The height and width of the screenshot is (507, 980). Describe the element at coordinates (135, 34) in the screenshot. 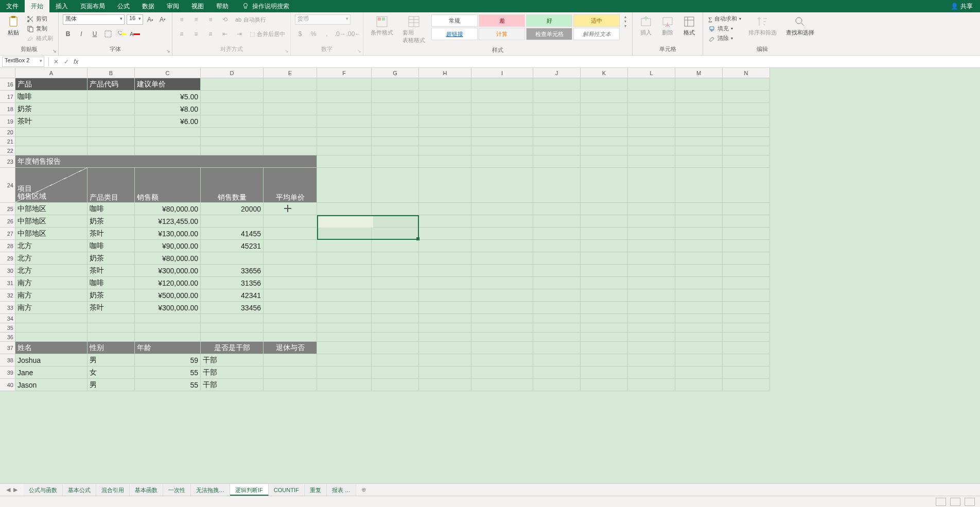

I see `font-color-button: A` at that location.